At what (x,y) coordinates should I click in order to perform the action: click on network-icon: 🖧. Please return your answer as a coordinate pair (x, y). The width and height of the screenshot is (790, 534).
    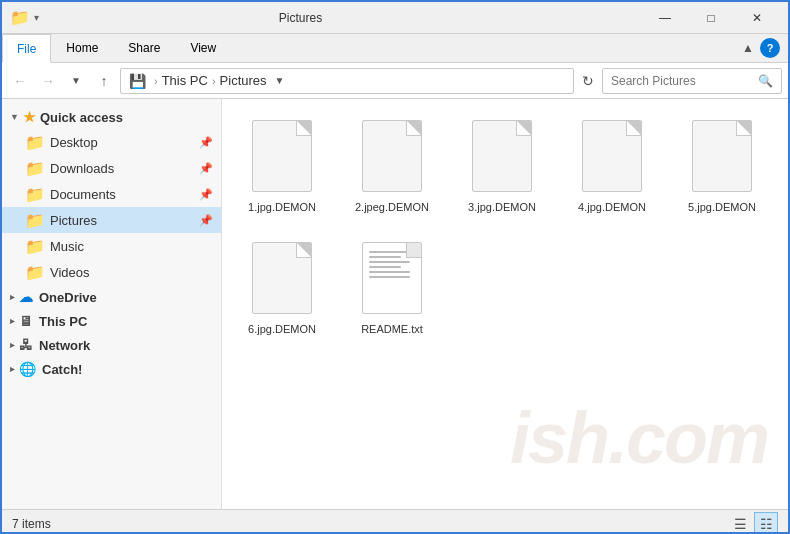
    Looking at the image, I should click on (26, 345).